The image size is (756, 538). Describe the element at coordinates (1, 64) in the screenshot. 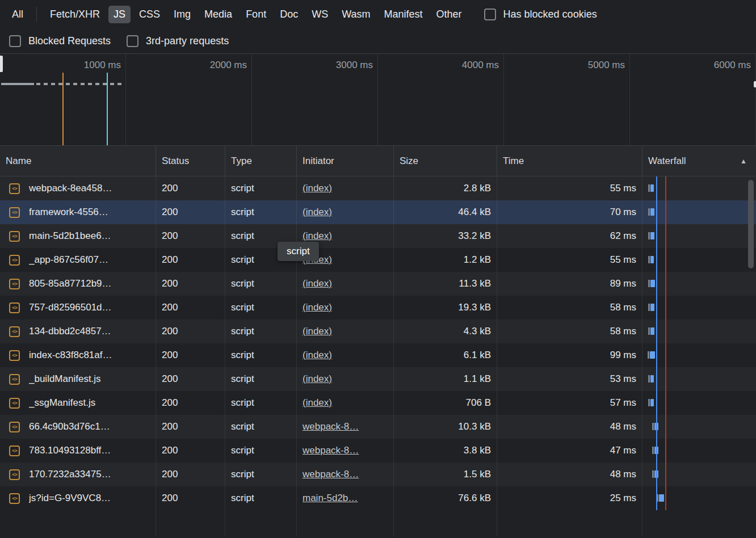

I see `overview-left-handle` at that location.